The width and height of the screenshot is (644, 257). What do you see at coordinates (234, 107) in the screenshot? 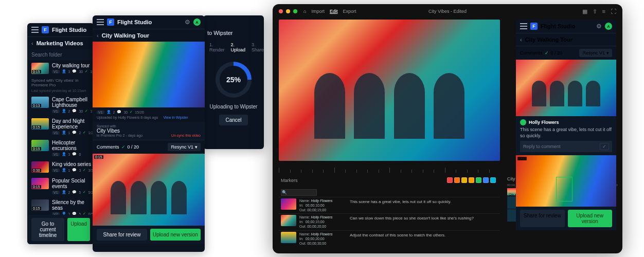
I see `upload-status: Uploading to Wipster` at bounding box center [234, 107].